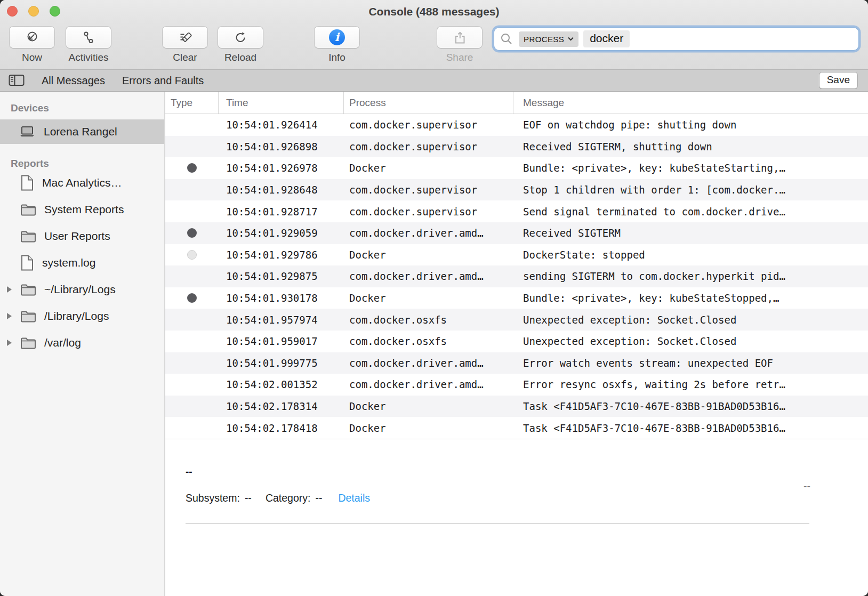 This screenshot has width=868, height=596. I want to click on table-row: 10:54:02.178314 Docker Task <F41D5AF3-7C…, so click(517, 406).